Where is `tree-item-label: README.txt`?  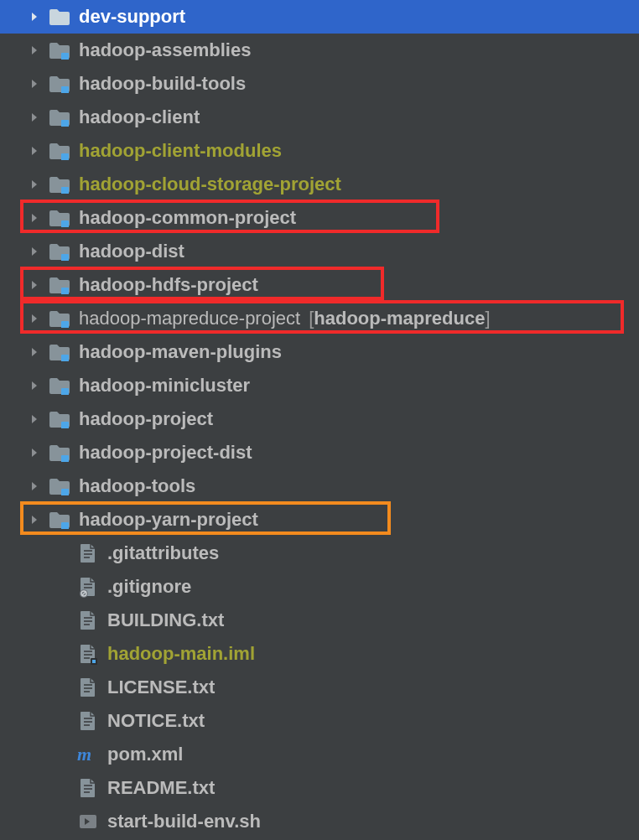
tree-item-label: README.txt is located at coordinates (161, 788).